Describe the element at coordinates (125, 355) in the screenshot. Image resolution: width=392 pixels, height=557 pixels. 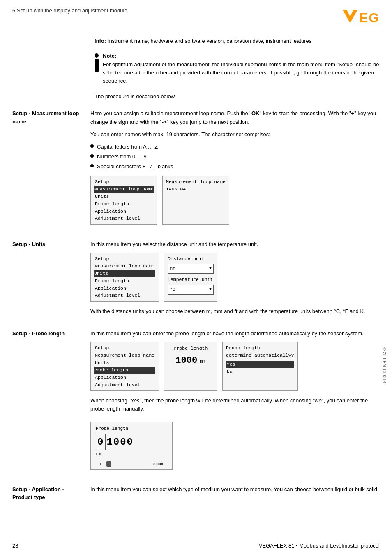
I see `menu-item-loop-3: Measurement loop name` at that location.